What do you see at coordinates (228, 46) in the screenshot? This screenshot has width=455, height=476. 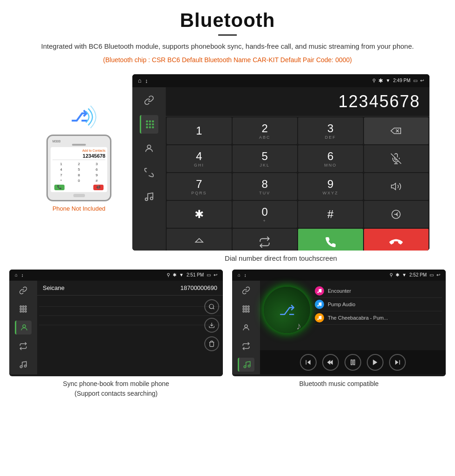 I see `page-subtitle: Integrated with BC6 Bluetooth module, su…` at bounding box center [228, 46].